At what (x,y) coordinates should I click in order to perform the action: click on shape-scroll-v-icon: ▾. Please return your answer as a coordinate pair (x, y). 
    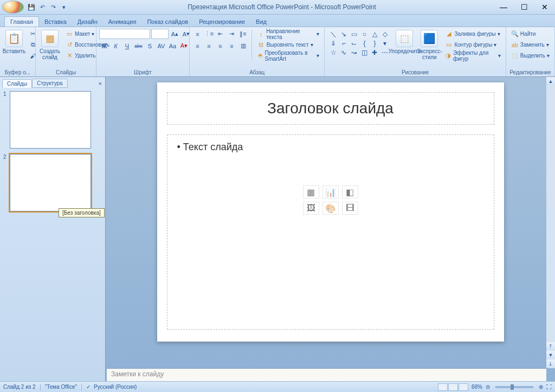
    Looking at the image, I should click on (385, 43).